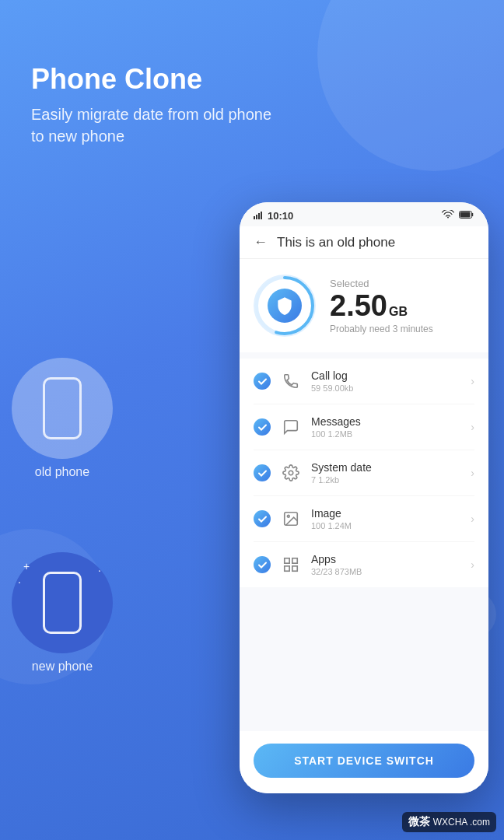 This screenshot has height=840, width=504. What do you see at coordinates (386, 473) in the screenshot?
I see `system-details: System date 7 1.2kb` at bounding box center [386, 473].